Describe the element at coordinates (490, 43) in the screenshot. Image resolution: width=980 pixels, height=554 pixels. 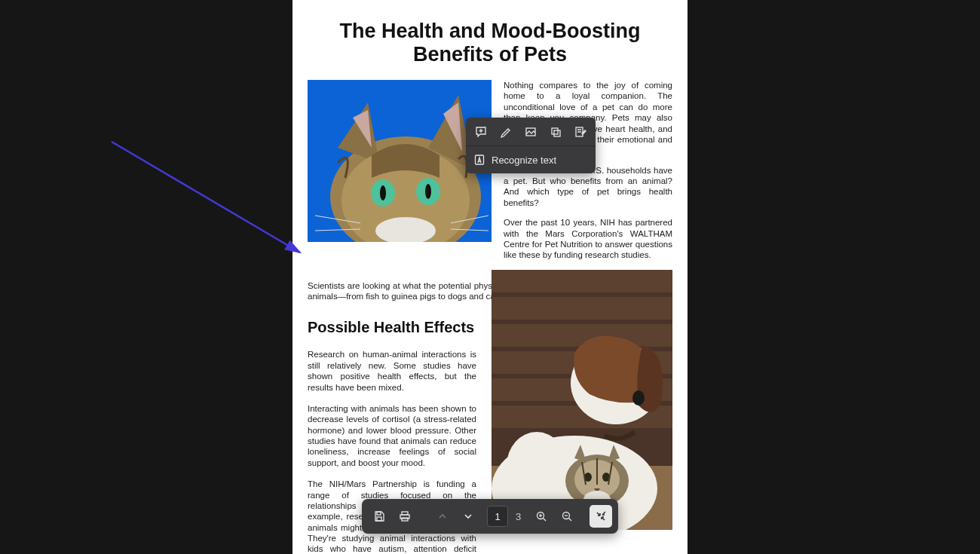
I see `page-title: The Health and Mood-Boosting Benefits of…` at that location.